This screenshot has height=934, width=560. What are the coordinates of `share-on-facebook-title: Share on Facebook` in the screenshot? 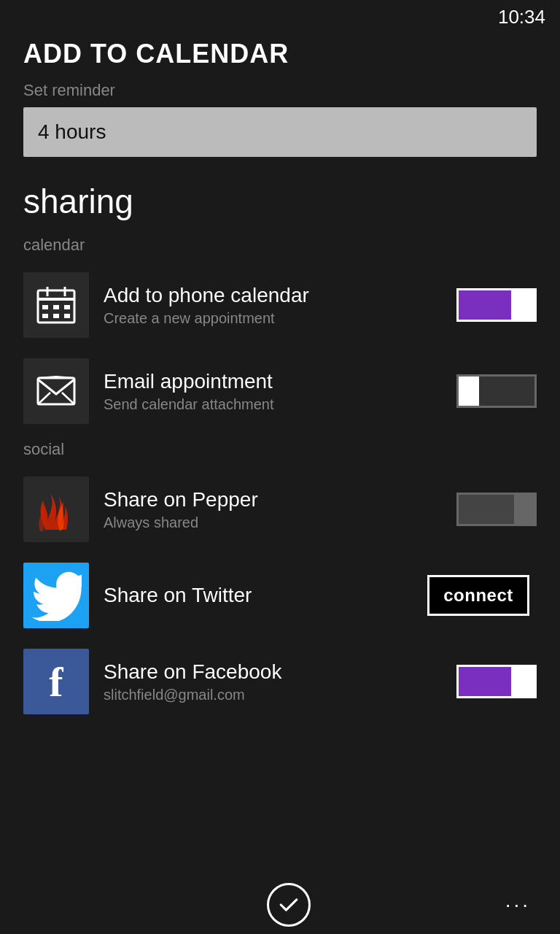 It's located at (280, 672).